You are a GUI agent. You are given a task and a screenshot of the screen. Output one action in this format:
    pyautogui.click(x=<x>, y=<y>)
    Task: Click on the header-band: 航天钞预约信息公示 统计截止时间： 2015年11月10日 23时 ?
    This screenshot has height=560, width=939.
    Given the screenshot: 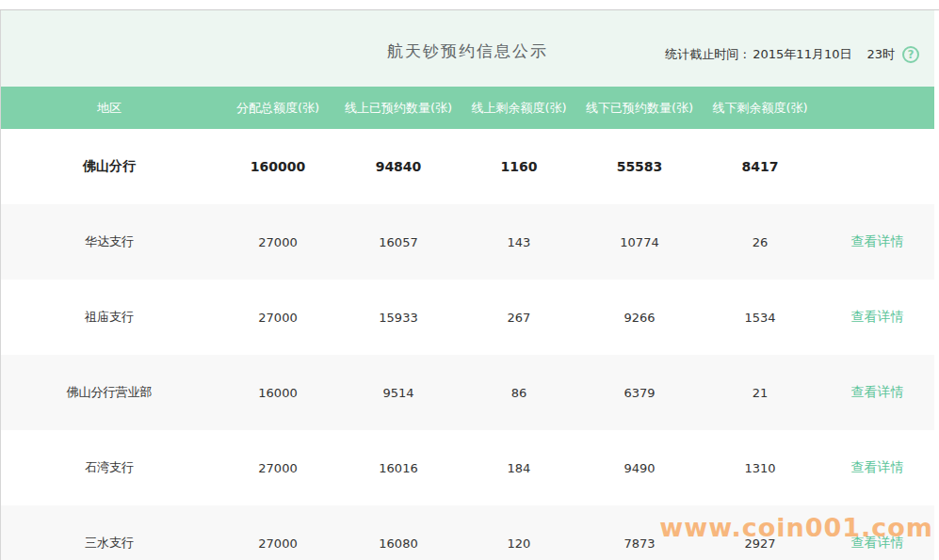 What is the action you would take?
    pyautogui.click(x=467, y=49)
    